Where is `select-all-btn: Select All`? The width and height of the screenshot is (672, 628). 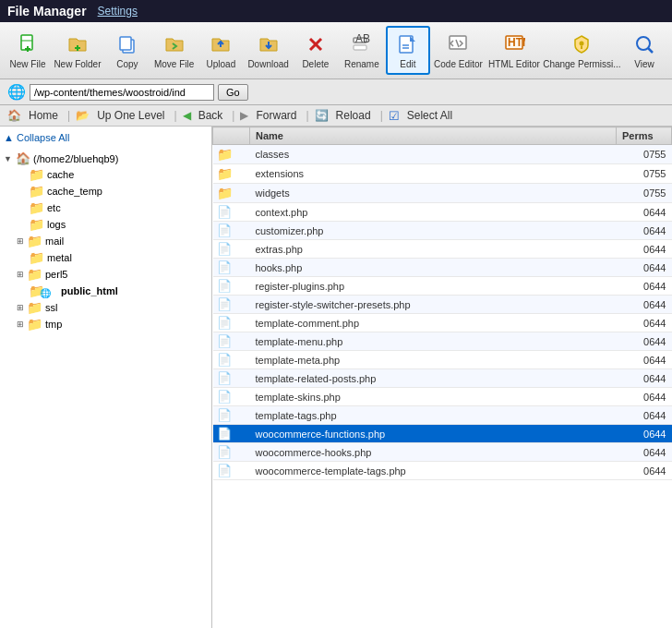 select-all-btn: Select All is located at coordinates (430, 115).